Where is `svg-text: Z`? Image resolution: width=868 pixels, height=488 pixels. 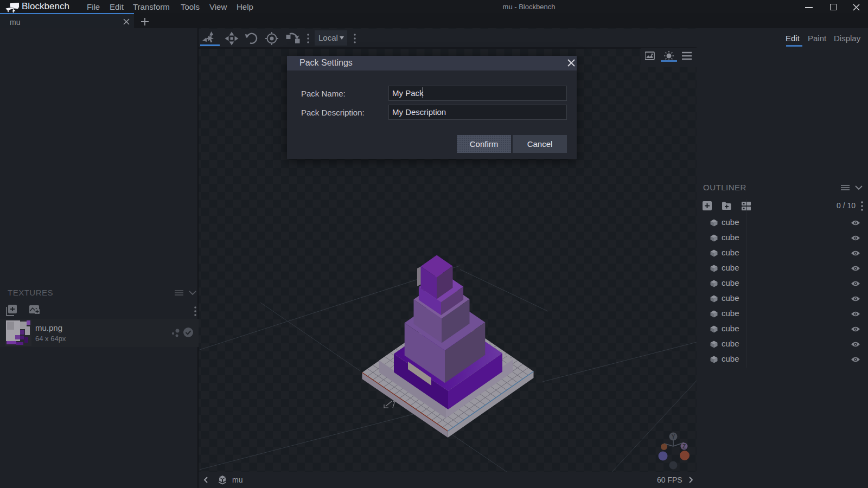
svg-text: Z is located at coordinates (684, 447).